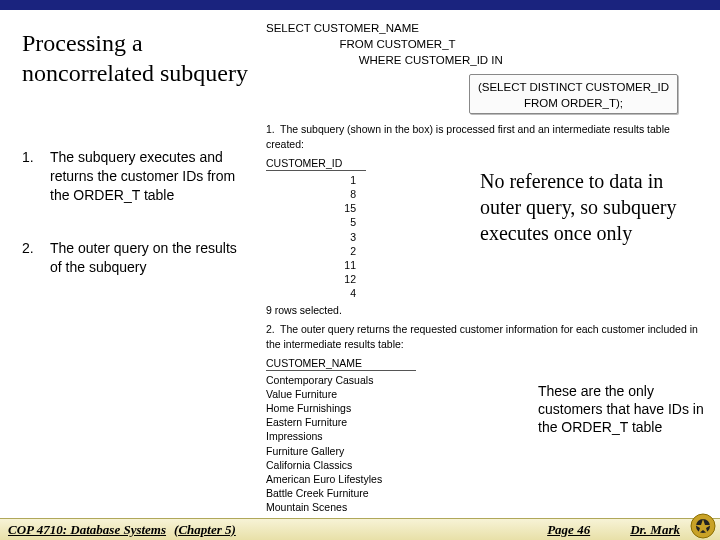 The image size is (720, 540). What do you see at coordinates (487, 67) in the screenshot?
I see `sql-block: SELECT CUSTOMER_NAME FROM CUSTOMER_T WHE…` at bounding box center [487, 67].